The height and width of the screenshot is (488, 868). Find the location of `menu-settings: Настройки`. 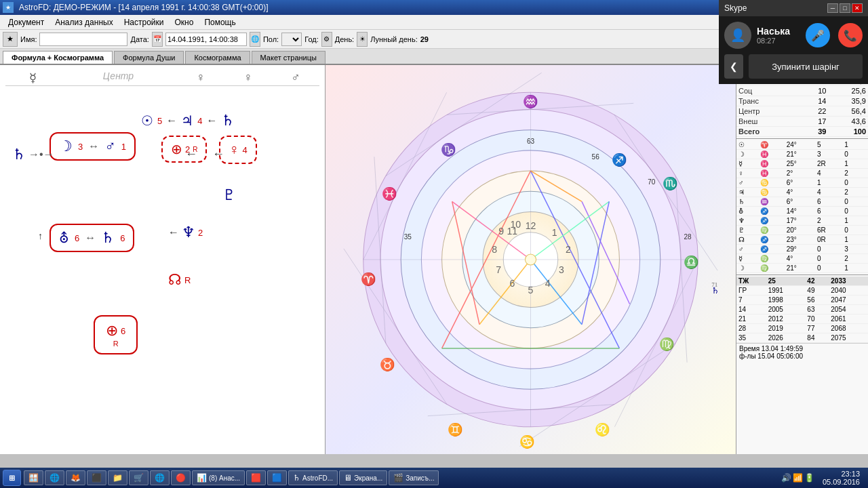

menu-settings: Настройки is located at coordinates (144, 22).